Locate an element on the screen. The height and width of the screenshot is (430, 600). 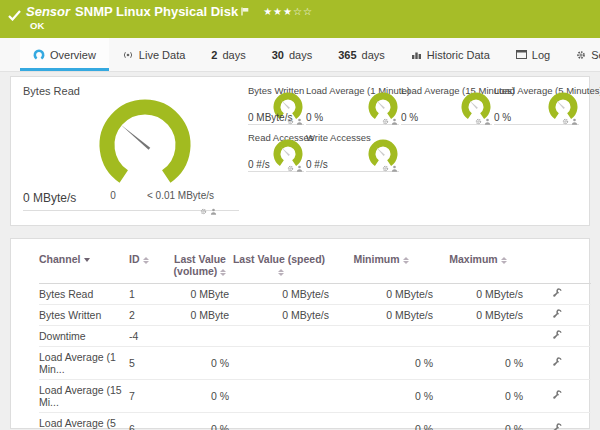
tab-bar: OverviewLive Data2days30days365daysHisto… is located at coordinates (300, 55).